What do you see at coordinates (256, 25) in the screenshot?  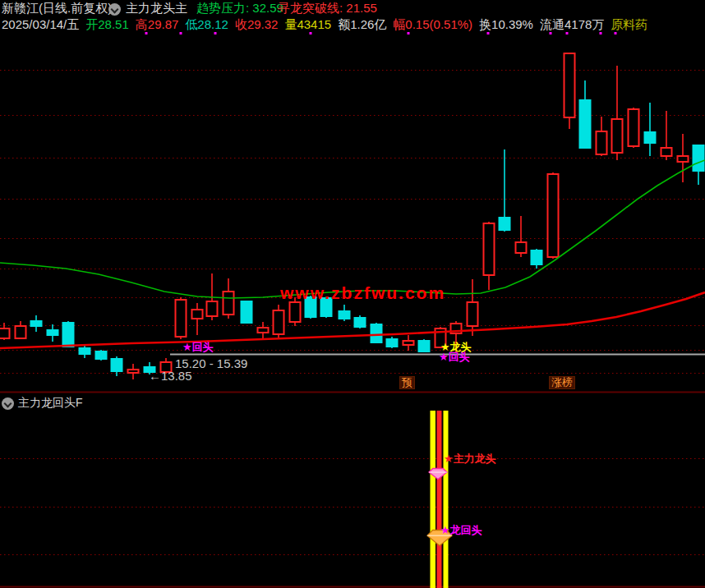 I see `quote-close: 收29.32` at bounding box center [256, 25].